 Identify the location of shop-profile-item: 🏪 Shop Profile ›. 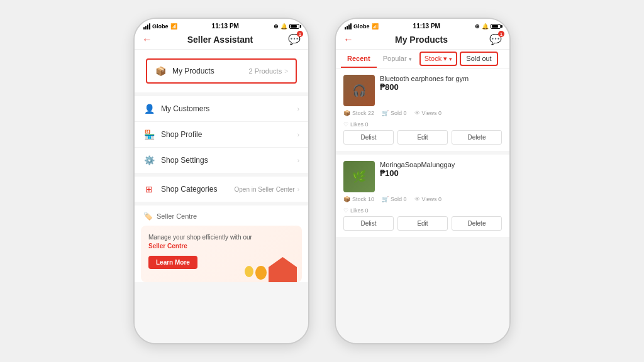
(221, 134).